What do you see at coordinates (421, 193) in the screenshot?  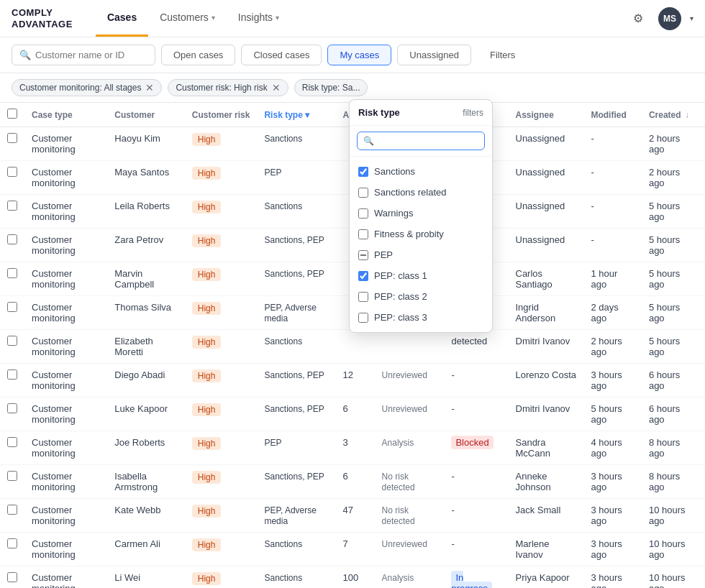 I see `dropdown-item: Sanctions related` at bounding box center [421, 193].